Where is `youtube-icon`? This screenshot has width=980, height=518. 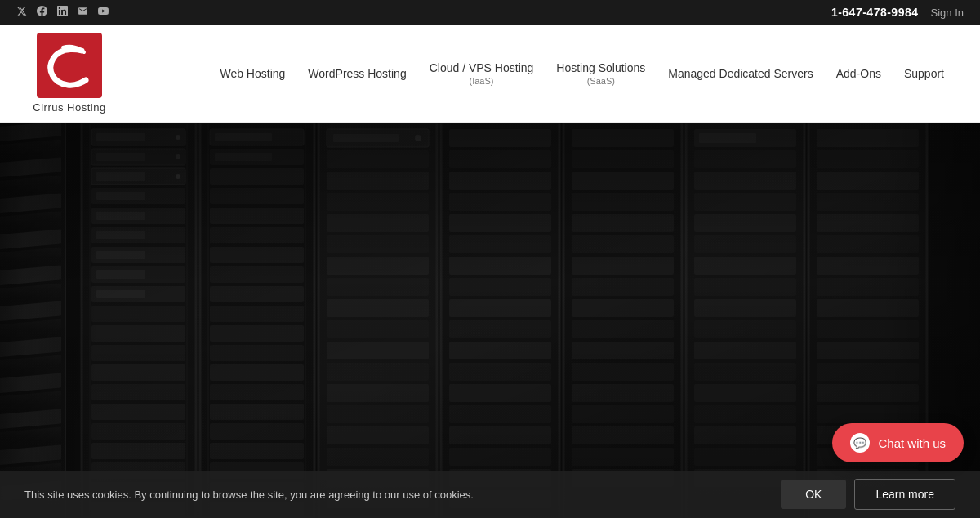 youtube-icon is located at coordinates (103, 12).